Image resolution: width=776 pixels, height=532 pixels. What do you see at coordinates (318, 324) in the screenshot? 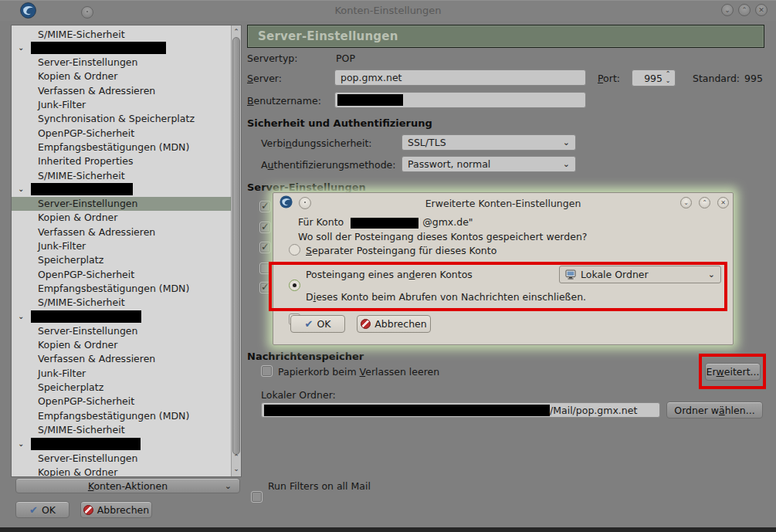
I see `dialog-ok-button: OK` at bounding box center [318, 324].